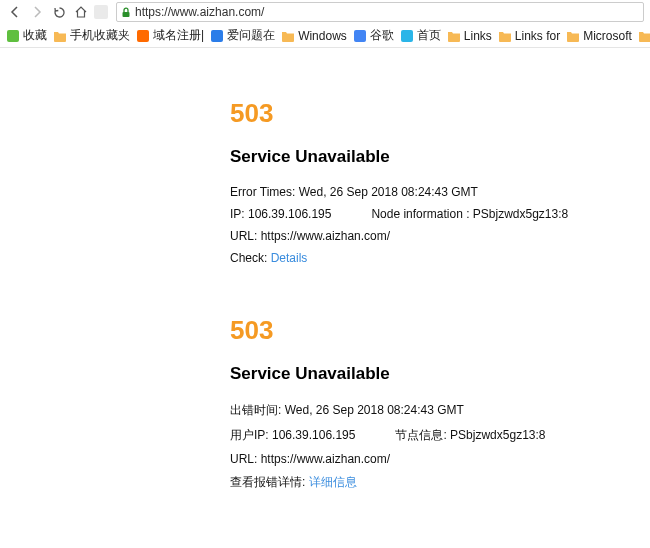 This screenshot has width=650, height=548. What do you see at coordinates (440, 482) in the screenshot?
I see `error-check: 查看报错详情: 详细信息` at bounding box center [440, 482].